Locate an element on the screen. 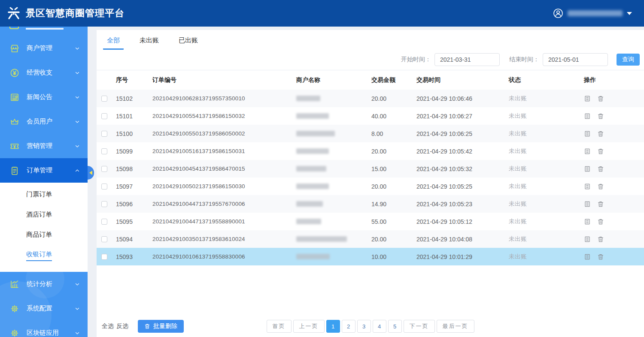  pagination-page-1: 1 is located at coordinates (333, 326).